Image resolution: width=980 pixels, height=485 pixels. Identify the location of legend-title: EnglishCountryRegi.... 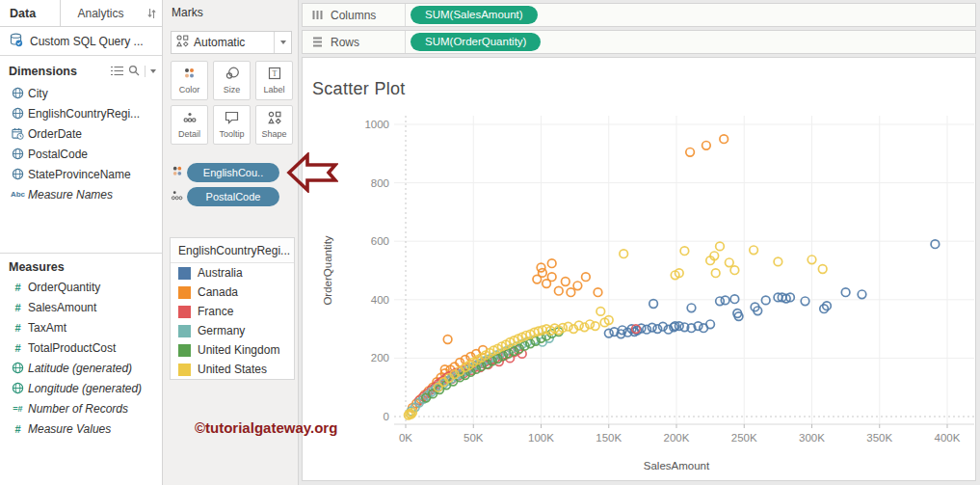
(232, 251).